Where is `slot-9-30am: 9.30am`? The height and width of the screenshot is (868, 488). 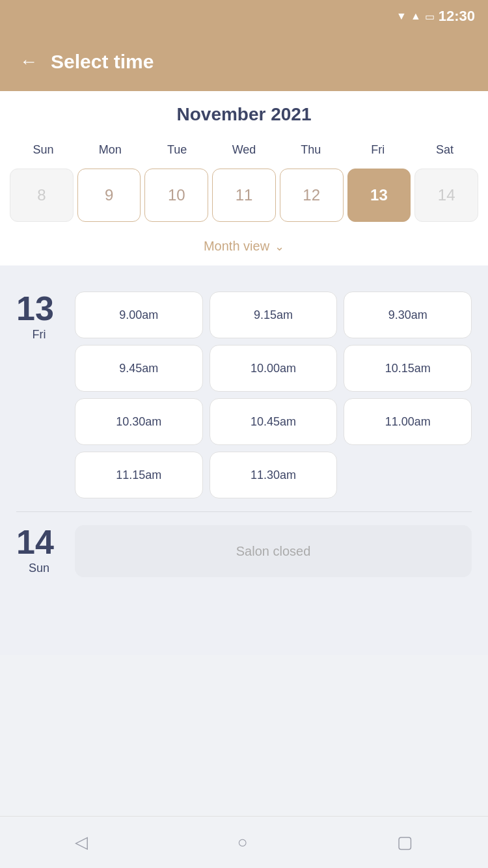
slot-9-30am: 9.30am is located at coordinates (407, 315).